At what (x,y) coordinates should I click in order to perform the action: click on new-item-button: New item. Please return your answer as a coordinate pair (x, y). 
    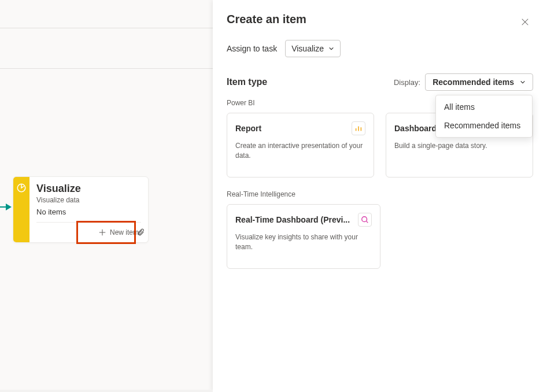
    Looking at the image, I should click on (119, 232).